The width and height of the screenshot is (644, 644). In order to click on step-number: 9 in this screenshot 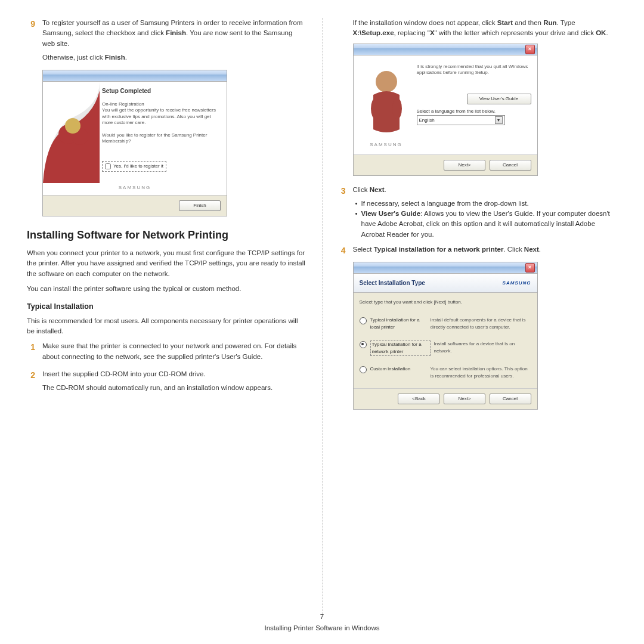, I will do `click(31, 42)`.